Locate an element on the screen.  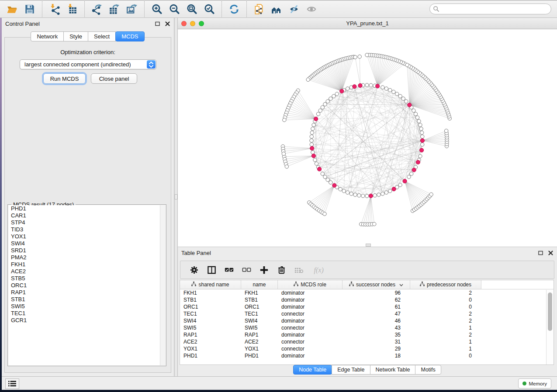
mcds-result-item: SWI5 is located at coordinates (87, 306).